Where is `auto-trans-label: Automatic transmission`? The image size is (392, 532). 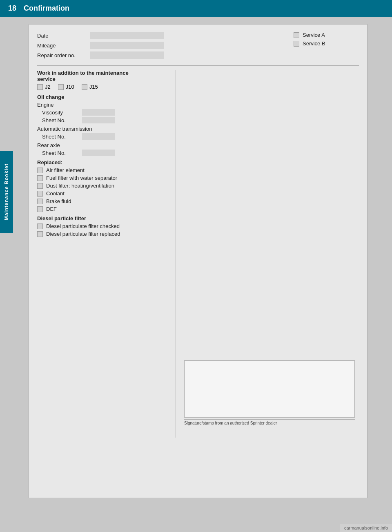 auto-trans-label: Automatic transmission is located at coordinates (102, 129).